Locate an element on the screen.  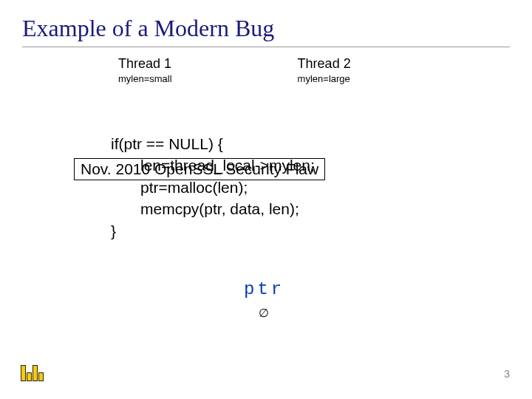
threads-row: Thread 1 mylen=small Thread 2 mylen=larg… is located at coordinates (314, 70).